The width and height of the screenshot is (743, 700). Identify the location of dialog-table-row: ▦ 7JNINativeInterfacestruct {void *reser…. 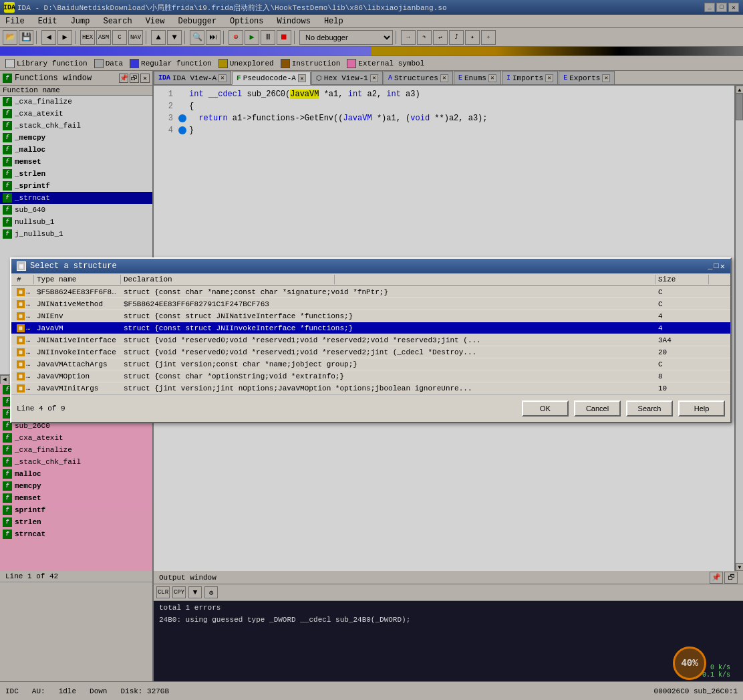
(371, 340).